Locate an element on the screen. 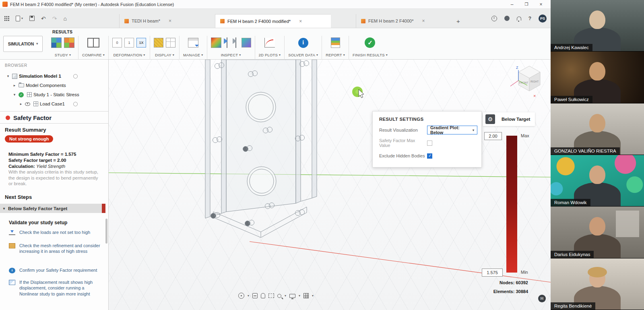  participant-video: Roman Wdowik is located at coordinates (597, 181).